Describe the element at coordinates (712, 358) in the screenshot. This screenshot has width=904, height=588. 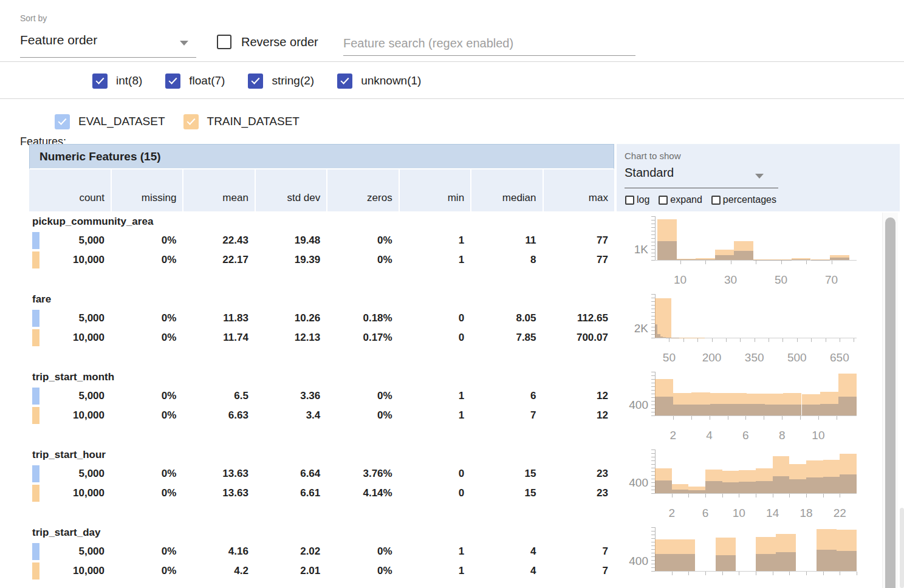
I see `x-axis-label: 200` at that location.